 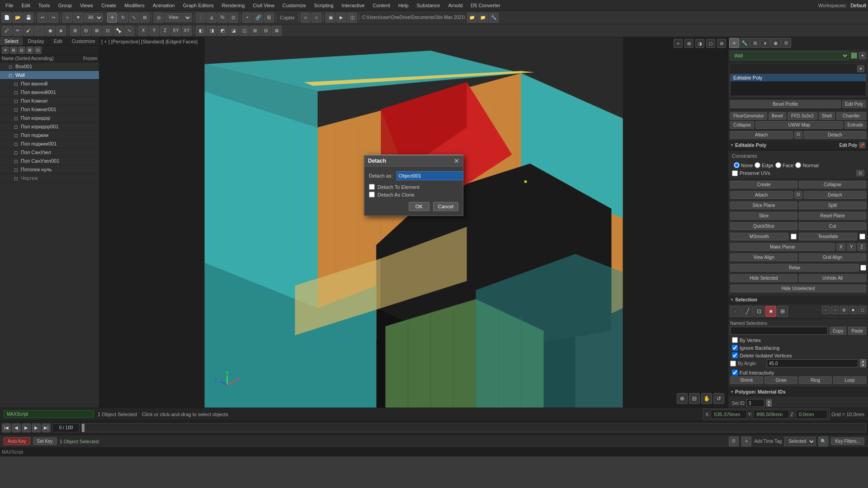 What do you see at coordinates (735, 348) in the screenshot?
I see `ignore-backfacing-checkbox` at bounding box center [735, 348].